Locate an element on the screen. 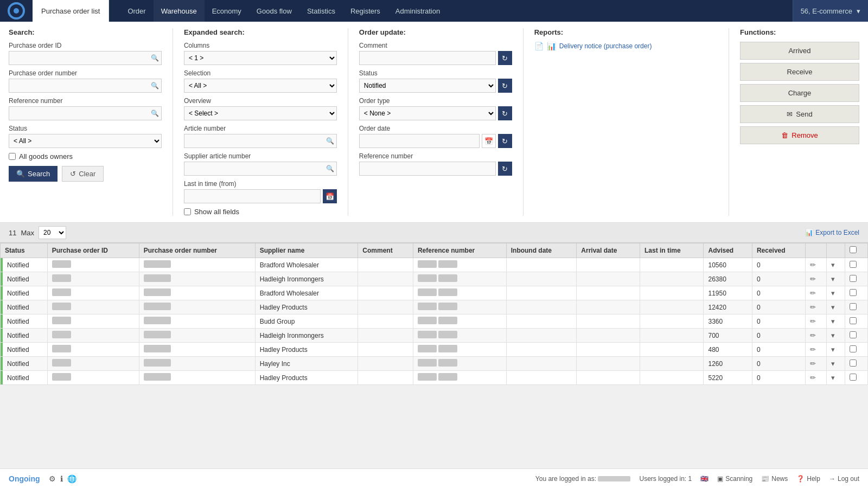  show-all-fields-checkbox is located at coordinates (188, 211).